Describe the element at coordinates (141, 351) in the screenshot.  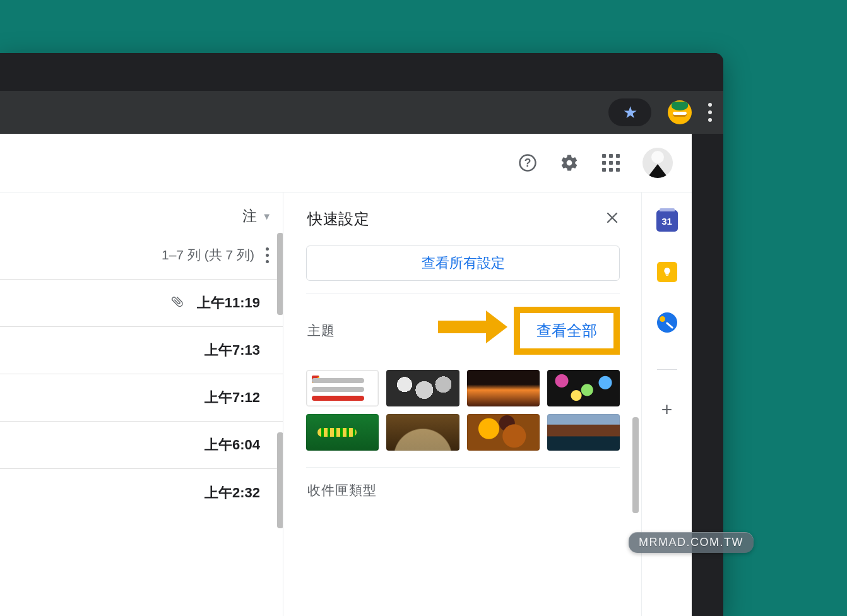
I see `mail-row: 上午7:13` at that location.